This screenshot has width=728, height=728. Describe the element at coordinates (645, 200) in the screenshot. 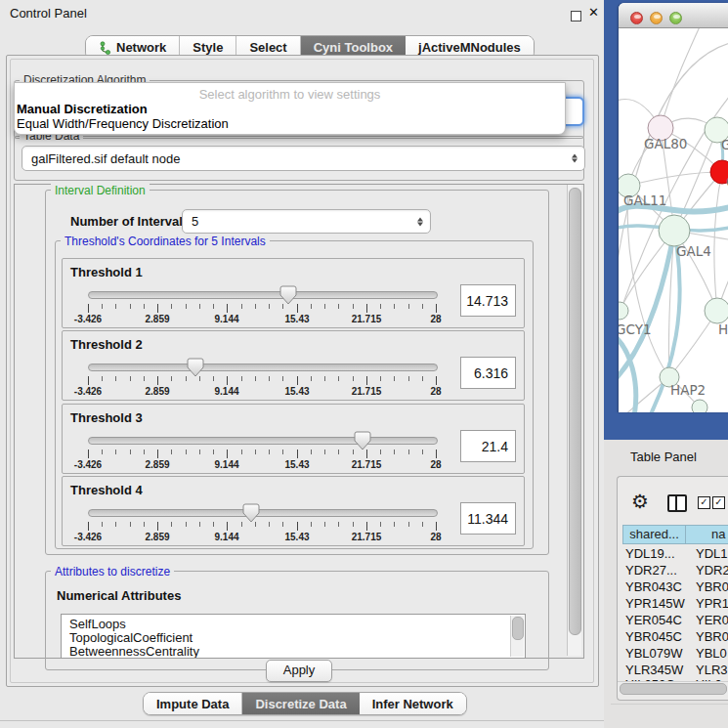

I see `node-label-gal11: GAL11` at that location.